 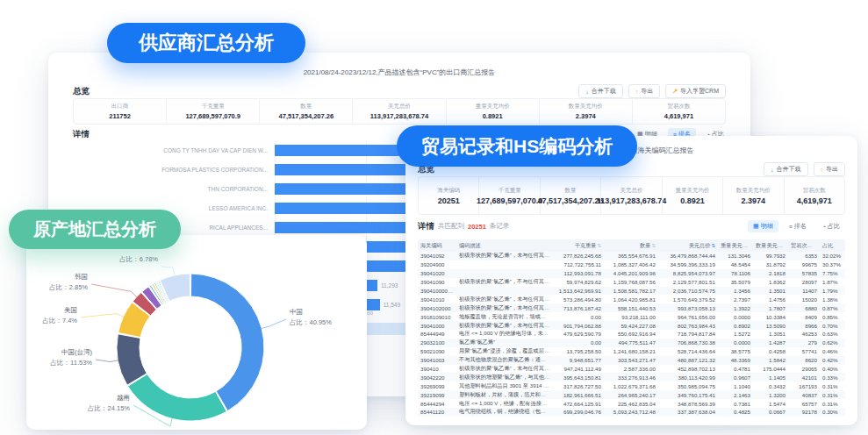 What do you see at coordinates (177, 398) in the screenshot?
I see `donut-slice-越南` at bounding box center [177, 398].